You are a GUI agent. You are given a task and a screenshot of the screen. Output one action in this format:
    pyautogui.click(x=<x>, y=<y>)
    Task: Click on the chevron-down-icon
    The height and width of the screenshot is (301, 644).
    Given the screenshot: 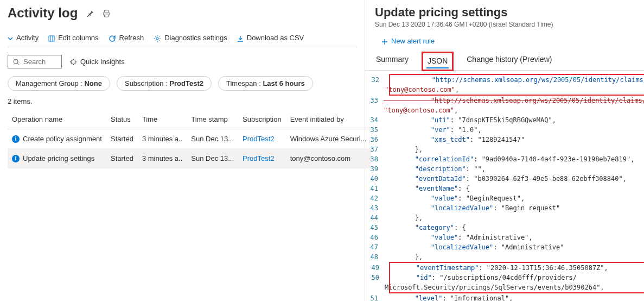 What is the action you would take?
    pyautogui.click(x=10, y=38)
    